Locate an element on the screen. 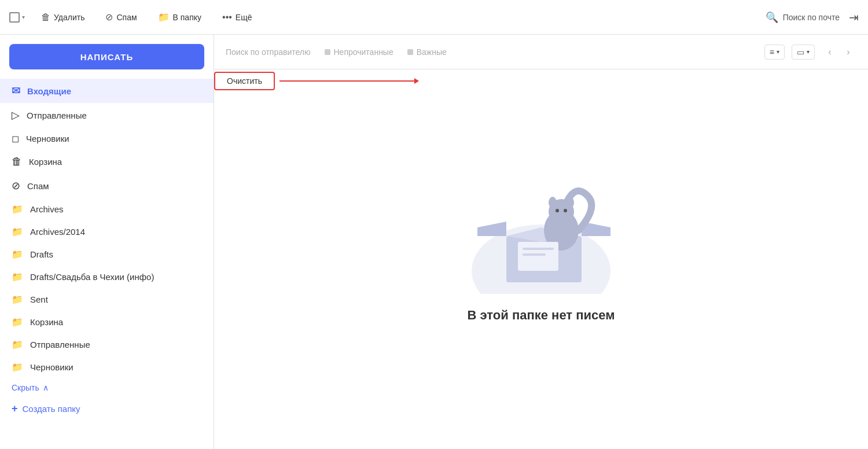  plus-icon: + is located at coordinates (15, 408).